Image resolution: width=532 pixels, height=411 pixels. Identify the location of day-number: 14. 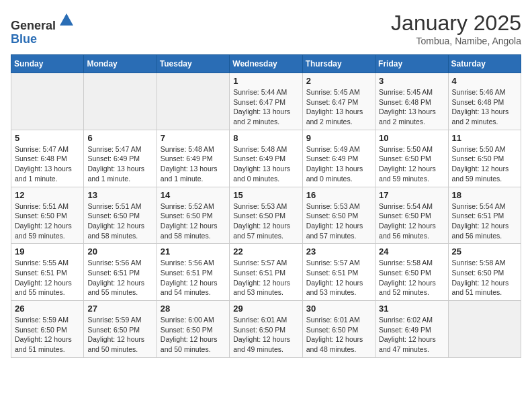
(193, 195).